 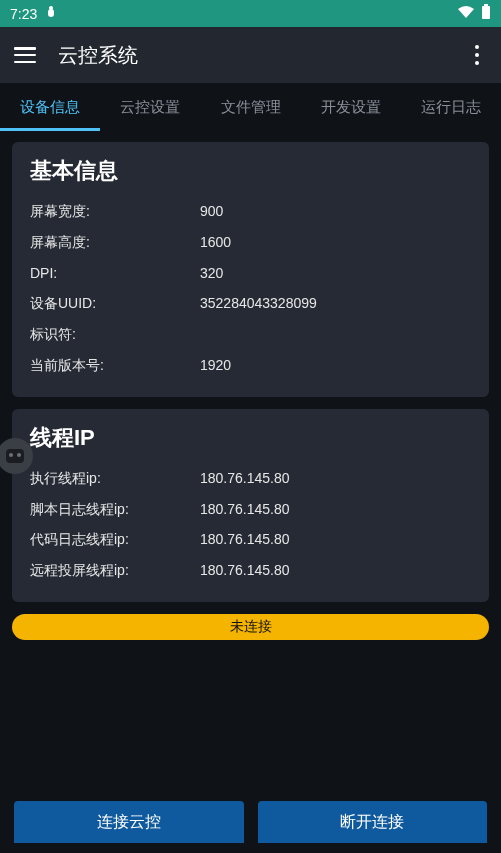 I want to click on label-uuid: 设备UUID:, so click(x=115, y=304).